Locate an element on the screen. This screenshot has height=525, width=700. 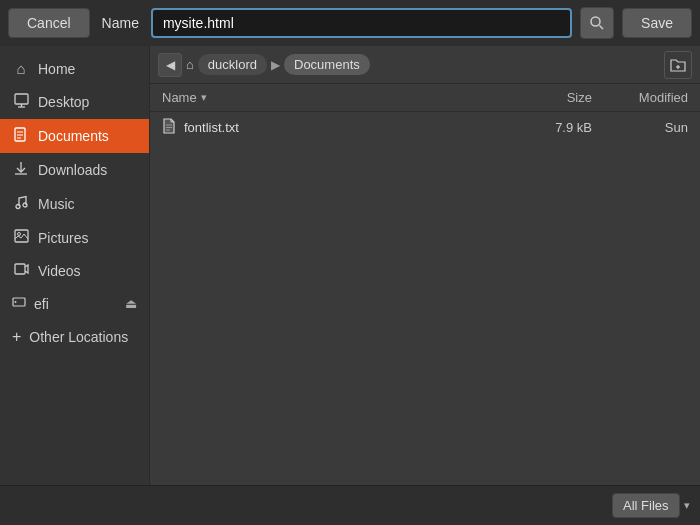
sidebar-item-music-label: Music is located at coordinates (56, 204).